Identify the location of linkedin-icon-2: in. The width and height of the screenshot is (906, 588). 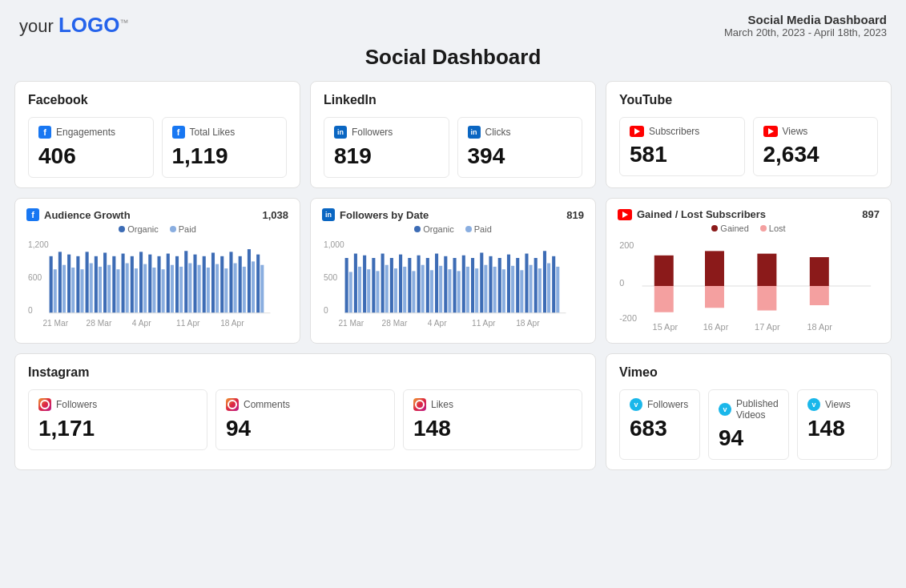
(474, 132).